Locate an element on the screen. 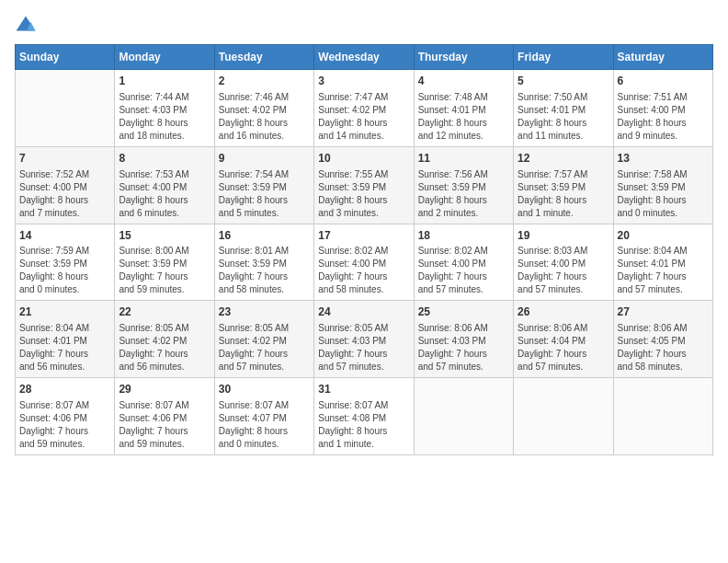 This screenshot has width=728, height=563. day-number: 7 is located at coordinates (64, 158).